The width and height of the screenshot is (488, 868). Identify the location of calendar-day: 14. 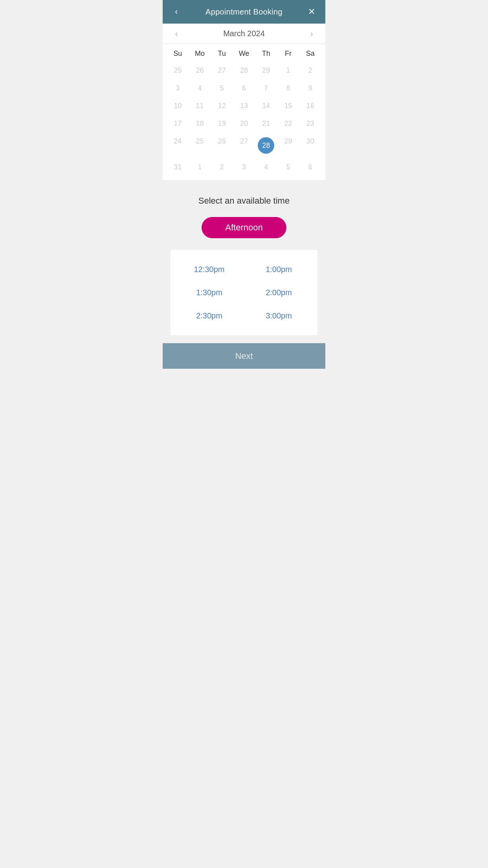
(266, 106).